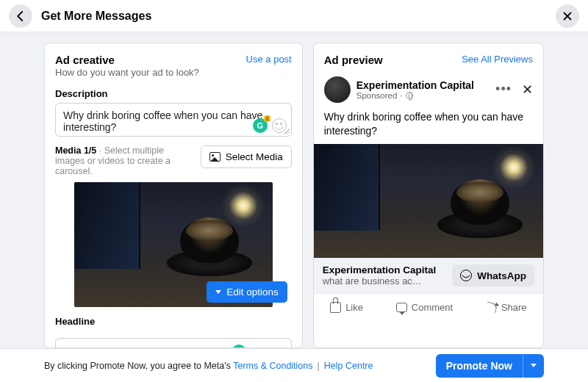 The height and width of the screenshot is (382, 588). Describe the element at coordinates (429, 304) in the screenshot. I see `engagement-bar: Like Comment Share` at that location.